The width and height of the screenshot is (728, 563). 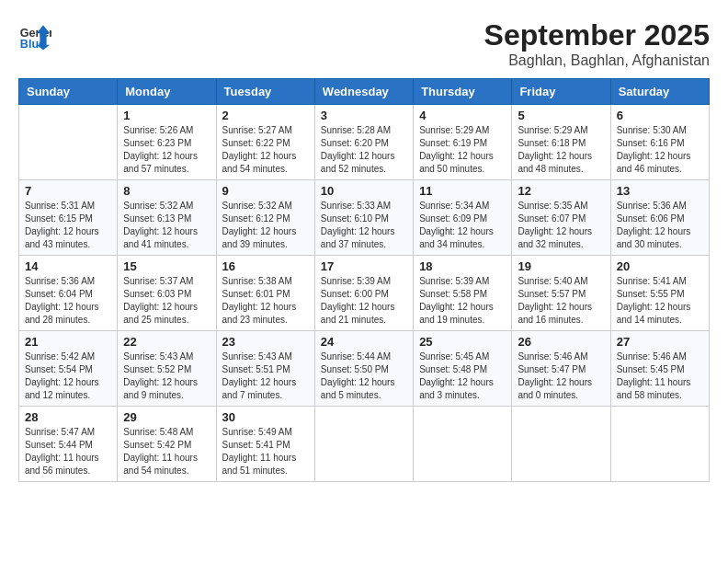 I want to click on day-info: Sunrise: 5:30 AM Sunset: 6:16 PM Dayligh…, so click(x=660, y=150).